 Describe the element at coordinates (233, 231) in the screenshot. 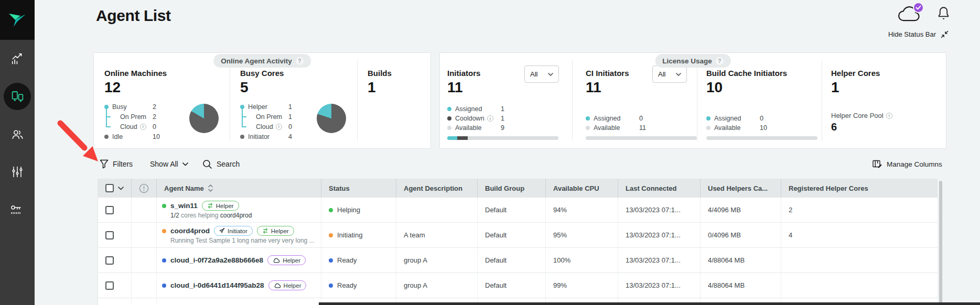

I see `initiator-badge: Initiator` at that location.